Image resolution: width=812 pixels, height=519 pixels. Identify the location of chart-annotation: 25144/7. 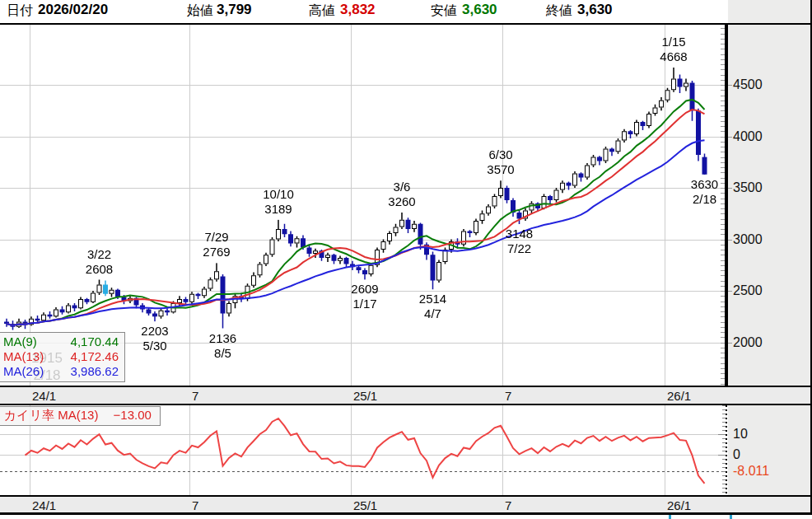
(433, 306).